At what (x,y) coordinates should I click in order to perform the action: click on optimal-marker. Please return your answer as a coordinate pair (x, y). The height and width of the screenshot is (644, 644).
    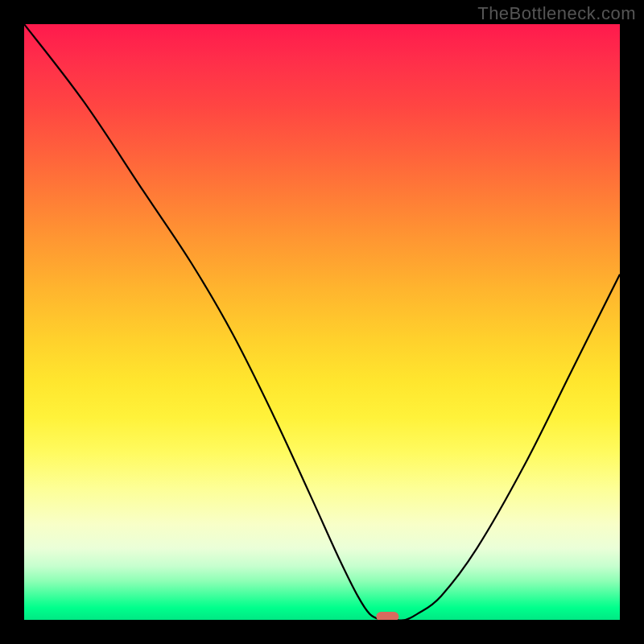
    Looking at the image, I should click on (387, 616).